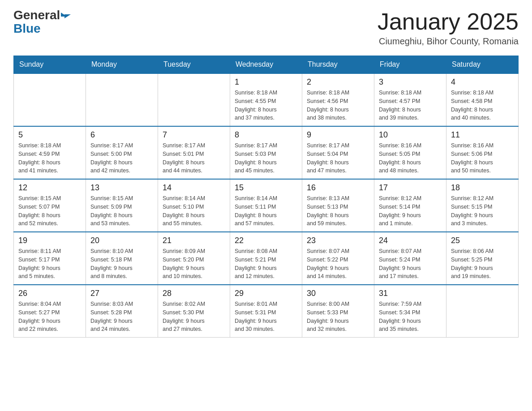  I want to click on page-header: General Blue January 2025 Ciumeghiu, Bih…, so click(266, 28).